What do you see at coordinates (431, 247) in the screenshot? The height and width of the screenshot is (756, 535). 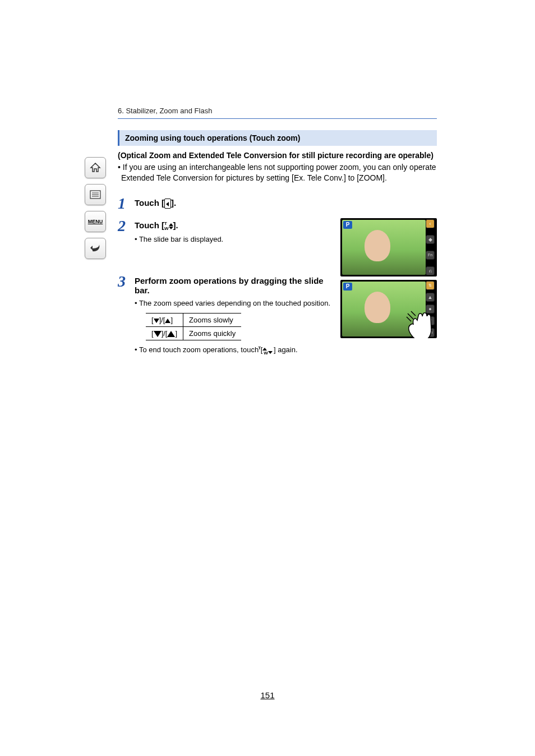 I see `preview-side-icons: ‹ ◆ Fn ⎌` at bounding box center [431, 247].